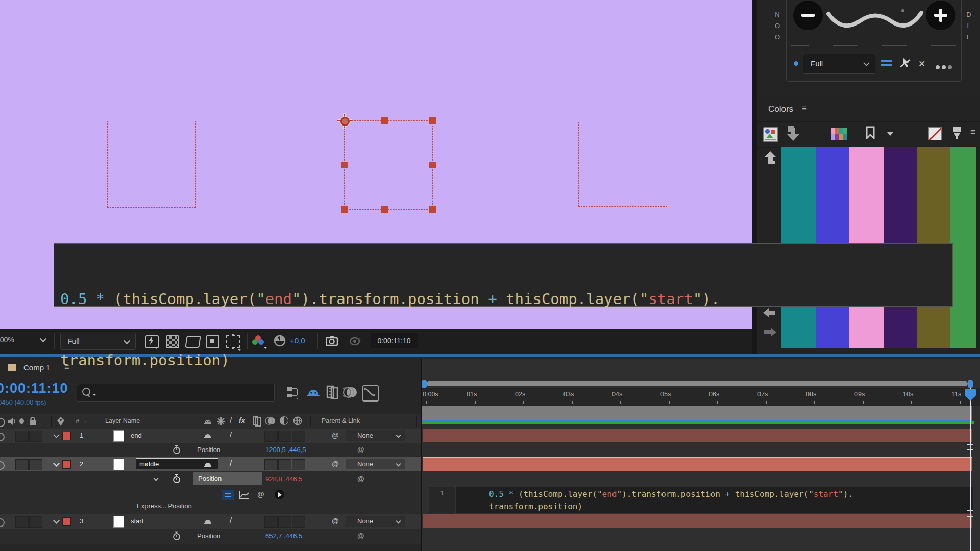 The width and height of the screenshot is (980, 551). I want to click on solo-icon, so click(21, 421).